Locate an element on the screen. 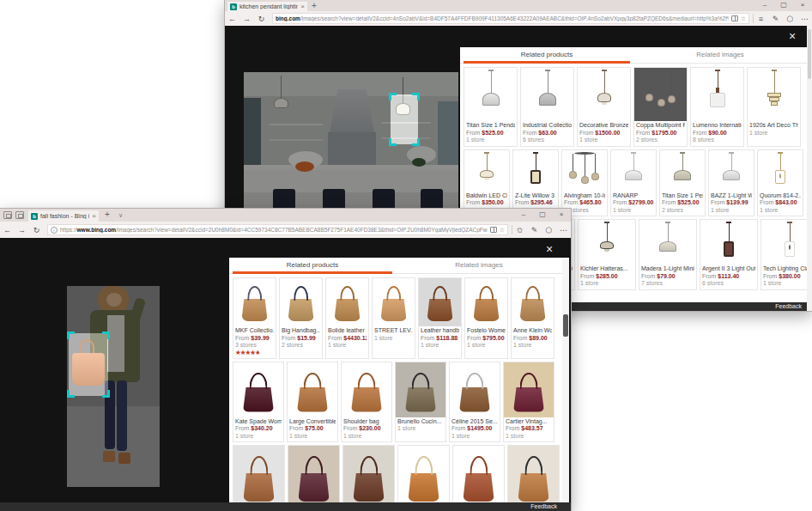 This screenshot has height=511, width=812. product-card: Quorum 814-2...From $843.001 store is located at coordinates (780, 184).